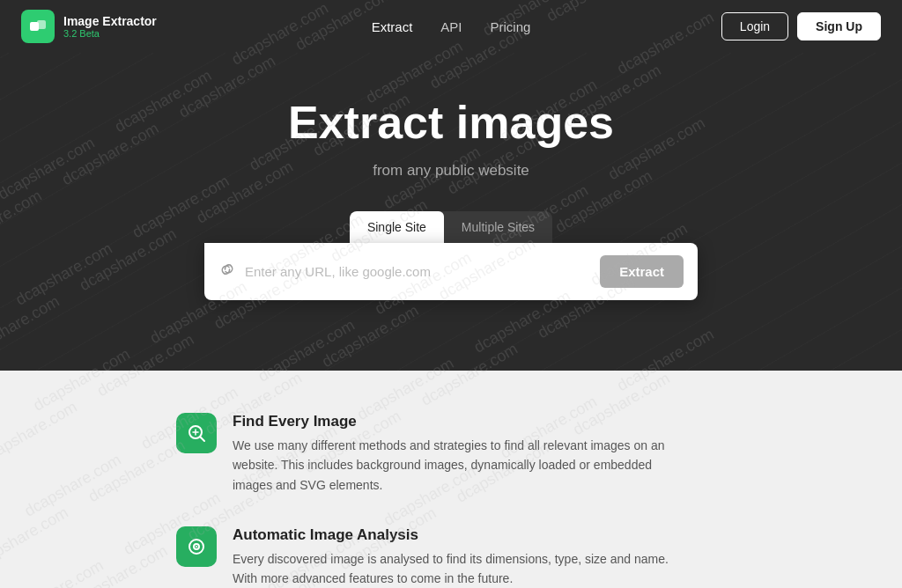 The height and width of the screenshot is (588, 902). Describe the element at coordinates (462, 535) in the screenshot. I see `feature-analysis-title: Automatic Image Analysis` at that location.